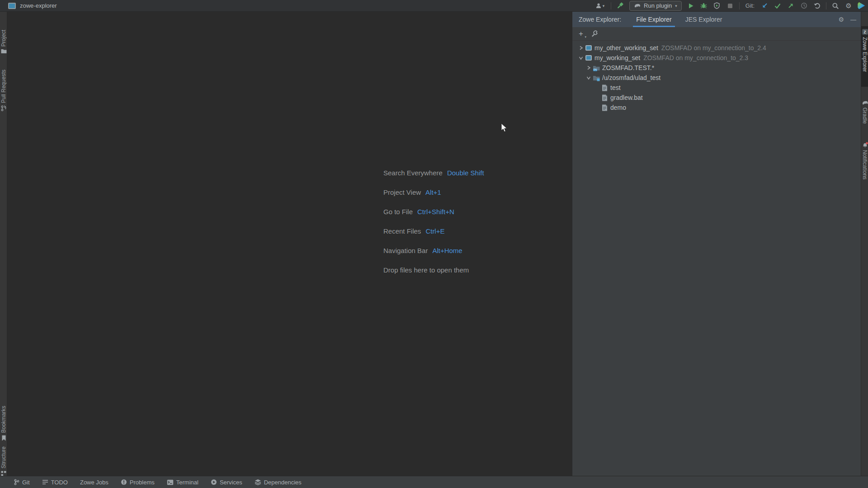 This screenshot has width=868, height=488. What do you see at coordinates (600, 19) in the screenshot?
I see `tool-window-title: Zowe Explorer:` at bounding box center [600, 19].